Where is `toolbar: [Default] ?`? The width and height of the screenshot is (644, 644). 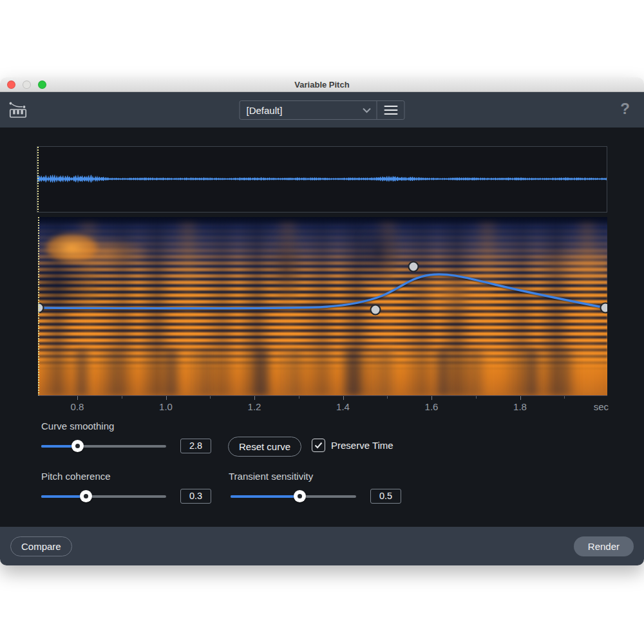
toolbar: [Default] ? is located at coordinates (322, 109).